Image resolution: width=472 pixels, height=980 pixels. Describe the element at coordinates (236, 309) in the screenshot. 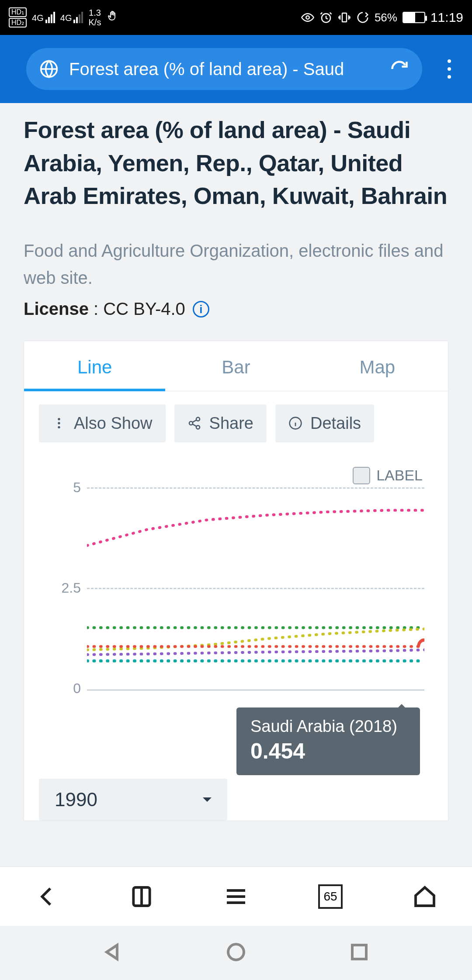

I see `license-row: License : CC BY-4.0 i` at that location.